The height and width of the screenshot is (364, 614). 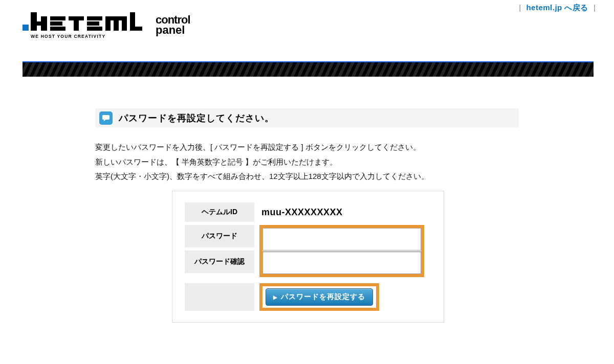 I want to click on page-title: パスワードを再設定してください。, so click(x=196, y=118).